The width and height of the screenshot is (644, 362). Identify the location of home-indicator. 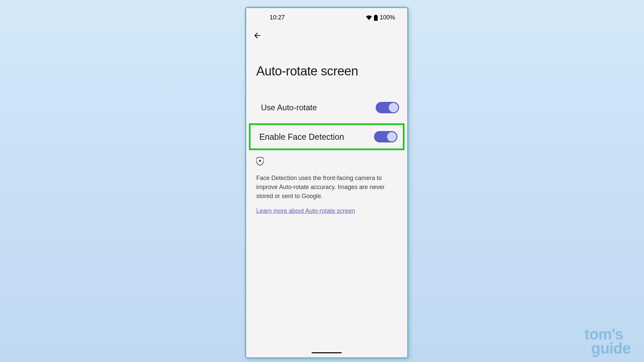
(327, 353).